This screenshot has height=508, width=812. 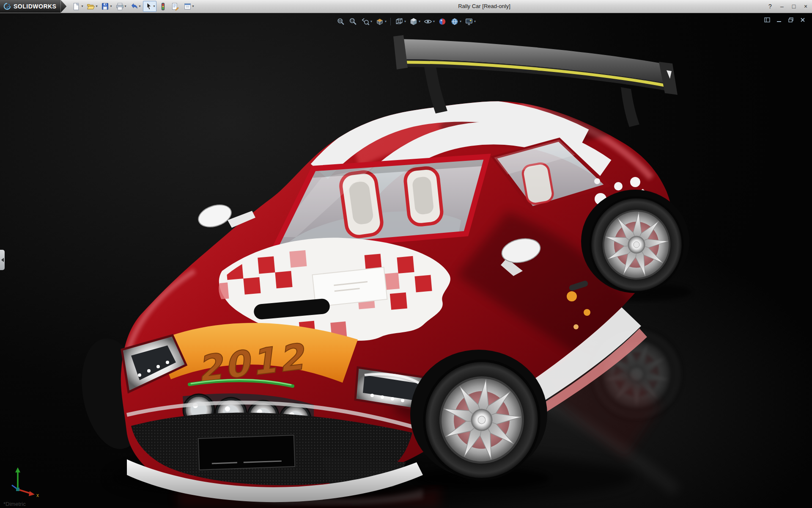 I want to click on view-orientation-label: *Dimetric, so click(x=14, y=504).